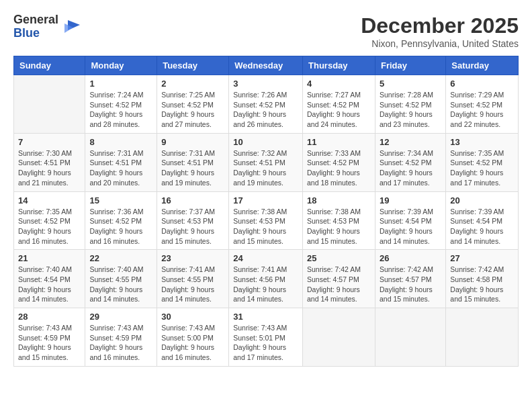 This screenshot has height=411, width=532. What do you see at coordinates (266, 317) in the screenshot?
I see `day-number: 31` at bounding box center [266, 317].